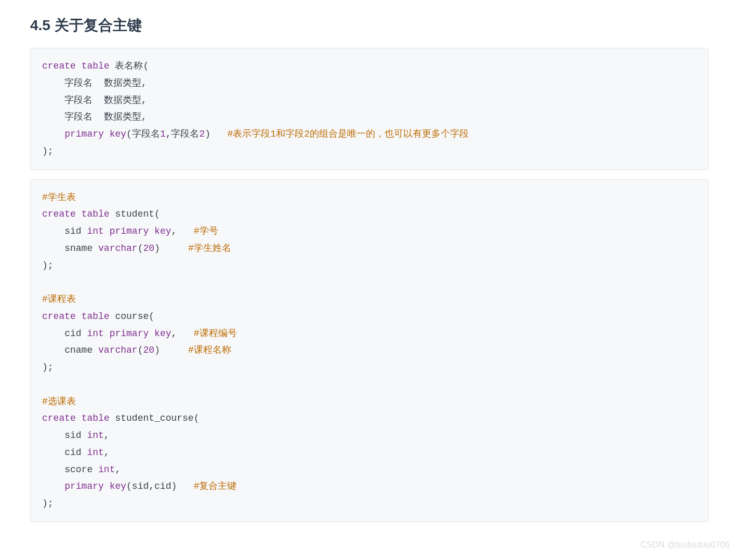  I want to click on number: 1, so click(163, 134).